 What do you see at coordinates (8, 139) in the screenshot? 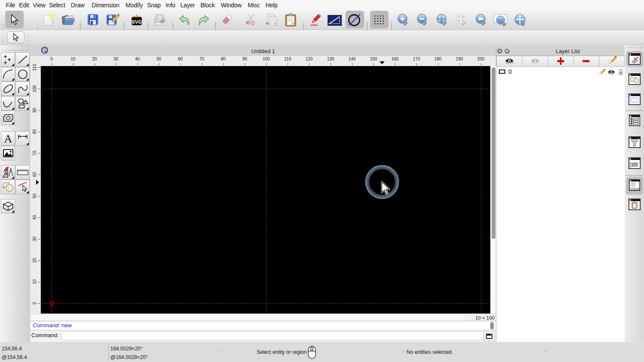
I see `svg-text: A` at bounding box center [8, 139].